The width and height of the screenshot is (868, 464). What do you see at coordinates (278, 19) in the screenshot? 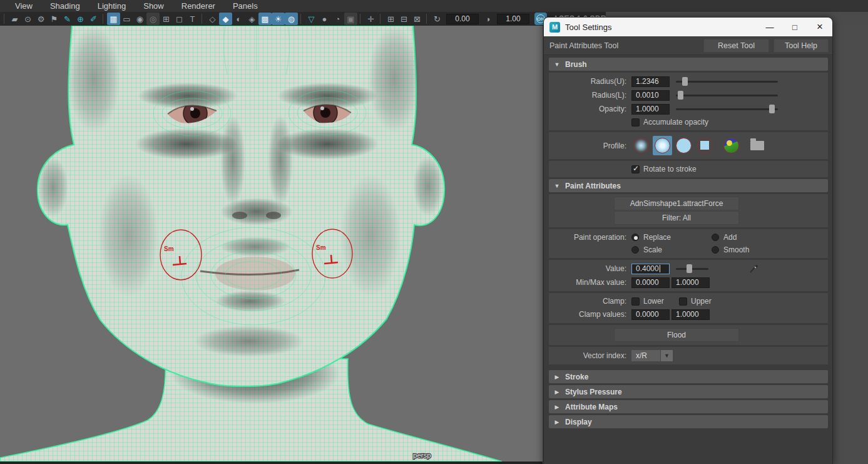
I see `default-lighting-icon: ☀` at bounding box center [278, 19].